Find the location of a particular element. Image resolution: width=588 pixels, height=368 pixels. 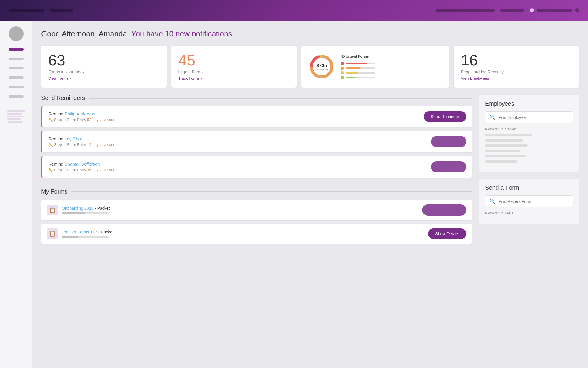

donut-number: 8735 is located at coordinates (322, 65).